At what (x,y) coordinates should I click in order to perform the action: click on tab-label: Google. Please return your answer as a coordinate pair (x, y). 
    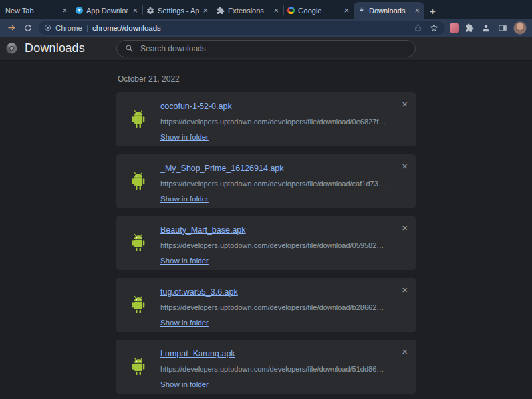
    Looking at the image, I should click on (319, 11).